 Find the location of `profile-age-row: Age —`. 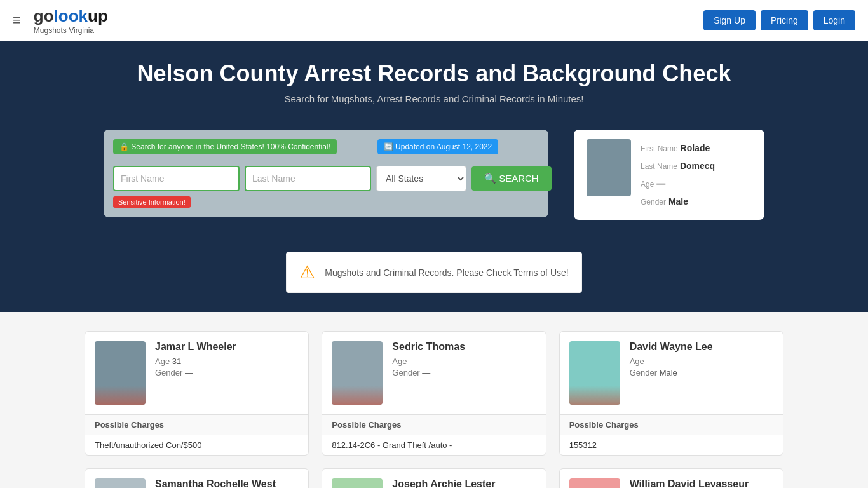

profile-age-row: Age — is located at coordinates (677, 184).